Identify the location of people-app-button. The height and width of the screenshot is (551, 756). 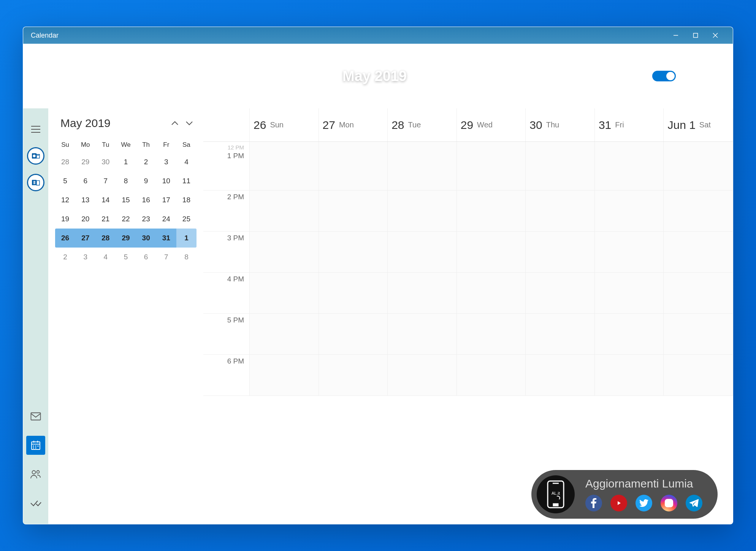
(36, 474).